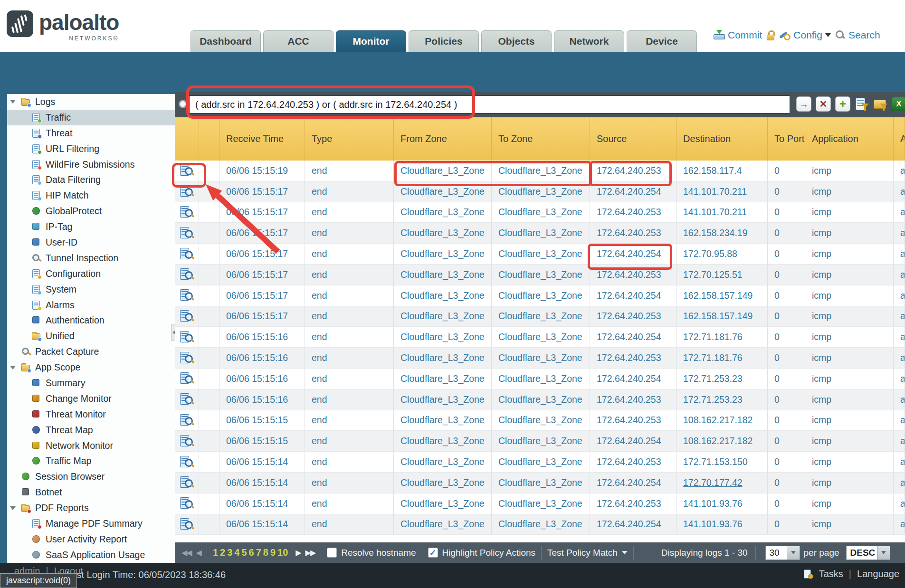  Describe the element at coordinates (843, 104) in the screenshot. I see `add-filter-icon: +` at that location.